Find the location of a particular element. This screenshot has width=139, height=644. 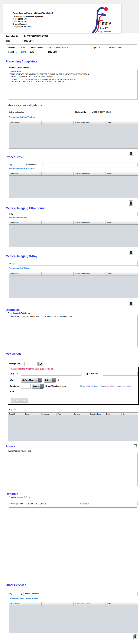

drug-list-label: Drug List is located at coordinates (12, 410).